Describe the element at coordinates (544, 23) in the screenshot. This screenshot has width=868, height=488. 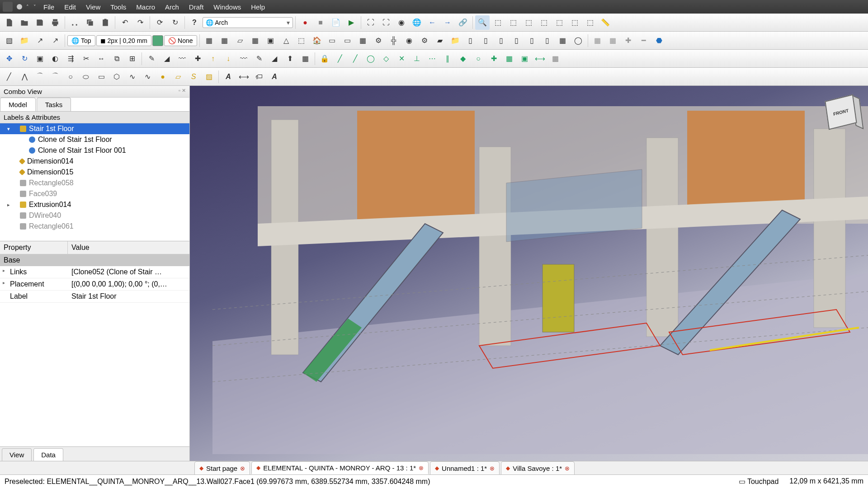
I see `right-view-button: ⬚` at that location.